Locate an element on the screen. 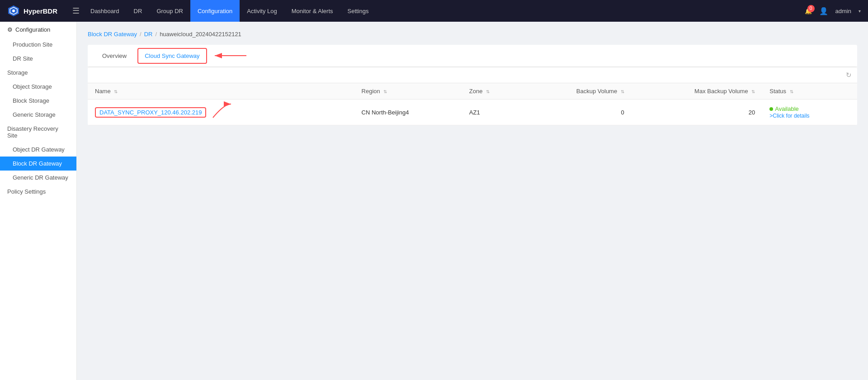  table-row: DATA_SYNC_PROXY_120.46.202.219 is located at coordinates (472, 112).